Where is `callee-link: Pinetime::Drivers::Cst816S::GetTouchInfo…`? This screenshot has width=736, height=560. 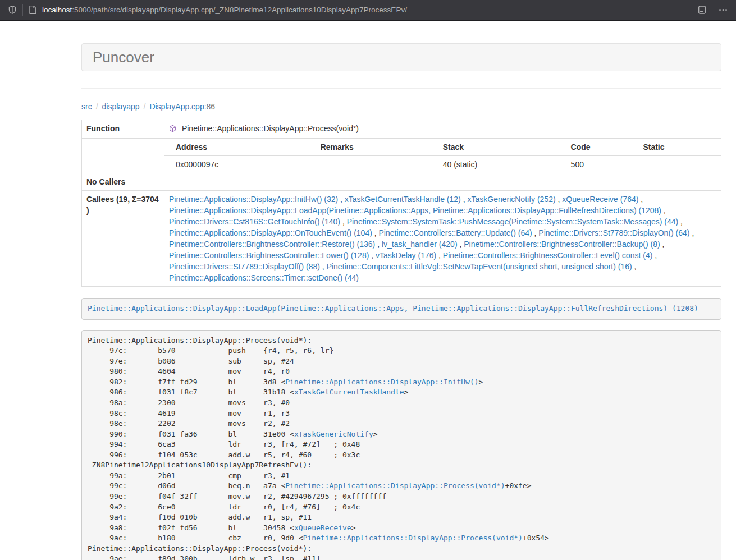 callee-link: Pinetime::Drivers::Cst816S::GetTouchInfo… is located at coordinates (255, 222).